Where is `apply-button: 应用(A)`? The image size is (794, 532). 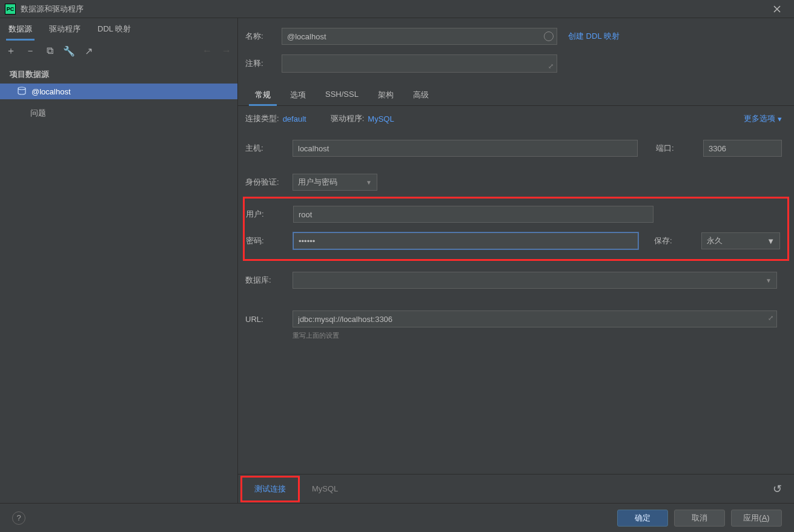 apply-button: 应用(A) is located at coordinates (756, 518).